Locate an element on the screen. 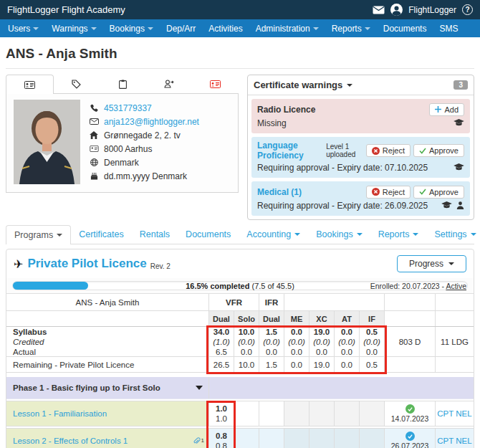  nav-administration: Administration is located at coordinates (287, 29).